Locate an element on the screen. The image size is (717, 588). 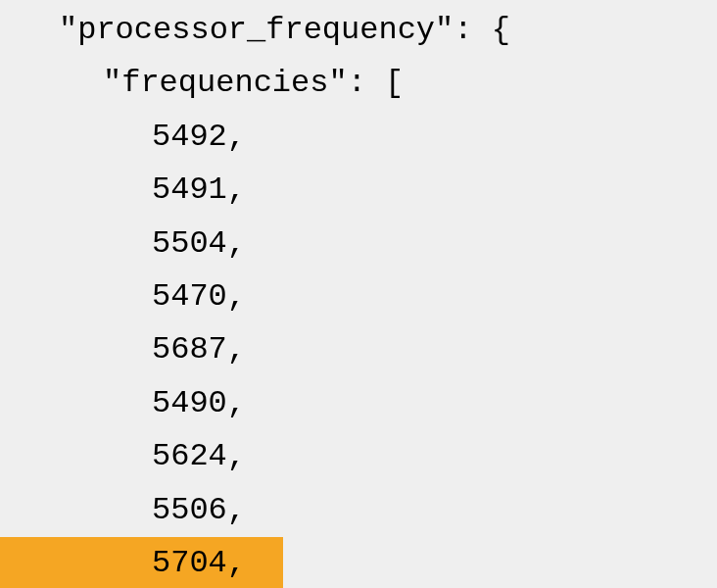
json-value: 5504, is located at coordinates (358, 244).